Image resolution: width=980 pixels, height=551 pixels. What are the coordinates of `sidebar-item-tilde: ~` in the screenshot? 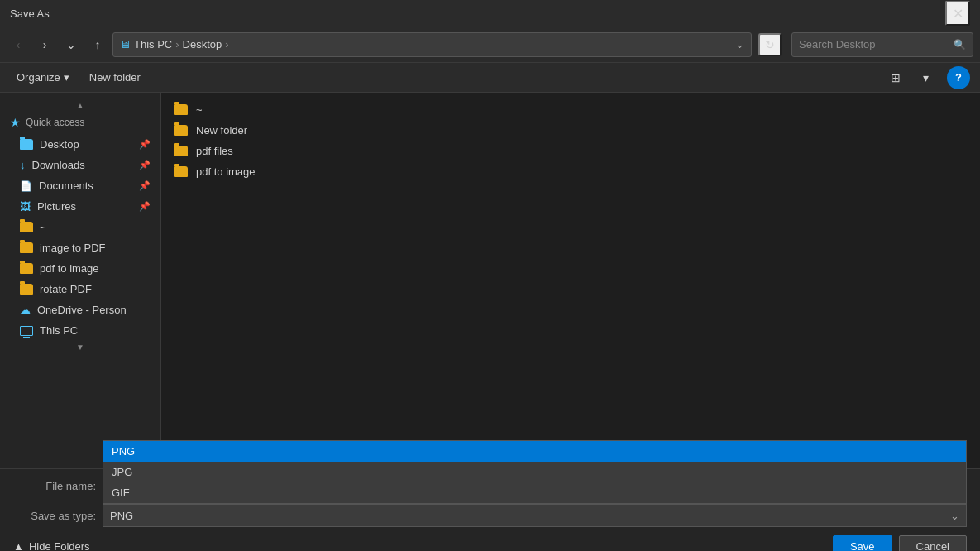 It's located at (80, 227).